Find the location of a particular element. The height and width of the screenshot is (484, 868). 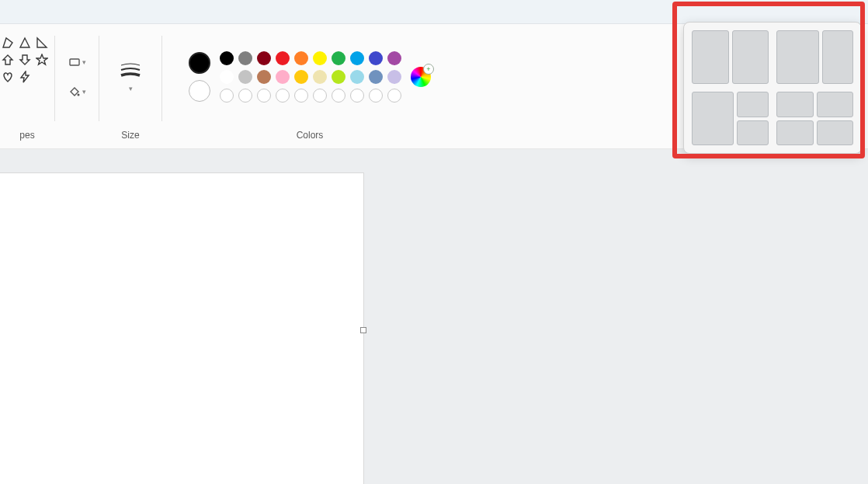

shapes-gallery is located at coordinates (25, 59).